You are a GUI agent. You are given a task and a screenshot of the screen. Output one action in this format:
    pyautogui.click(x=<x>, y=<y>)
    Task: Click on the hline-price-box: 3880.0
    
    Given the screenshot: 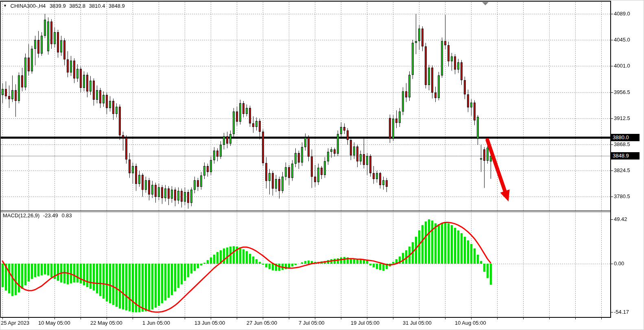 What is the action you would take?
    pyautogui.click(x=625, y=138)
    